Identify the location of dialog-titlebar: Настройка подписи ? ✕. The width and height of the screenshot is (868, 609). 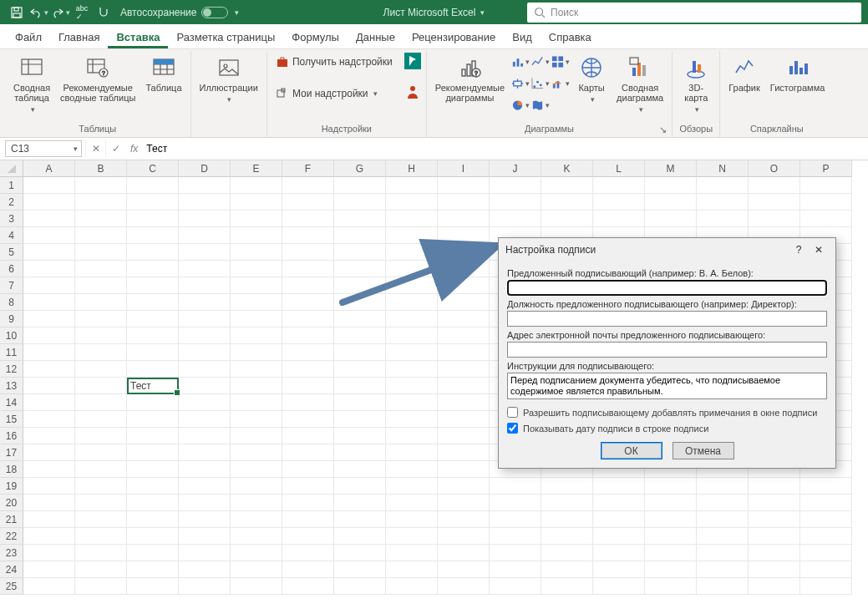
(667, 250).